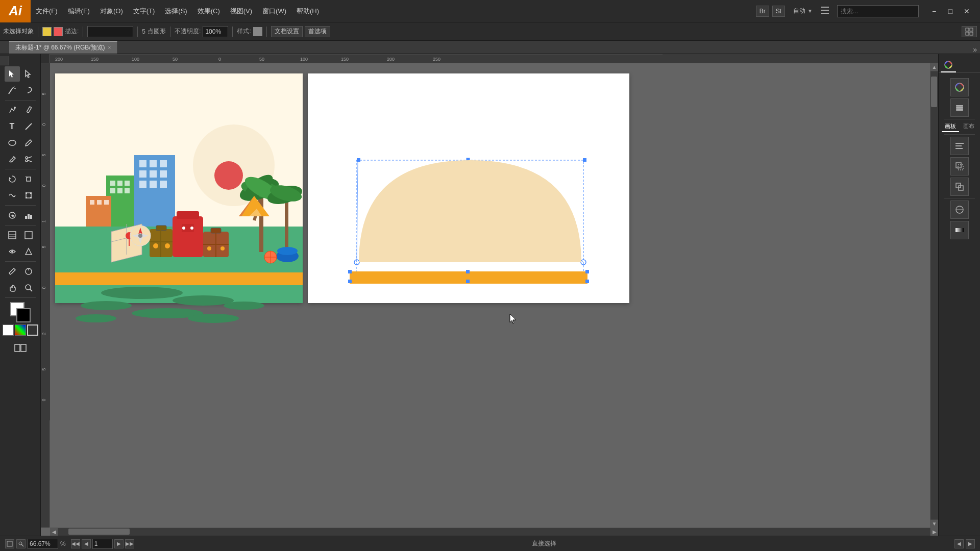 The height and width of the screenshot is (551, 980). I want to click on pathfinder-btn, so click(960, 187).